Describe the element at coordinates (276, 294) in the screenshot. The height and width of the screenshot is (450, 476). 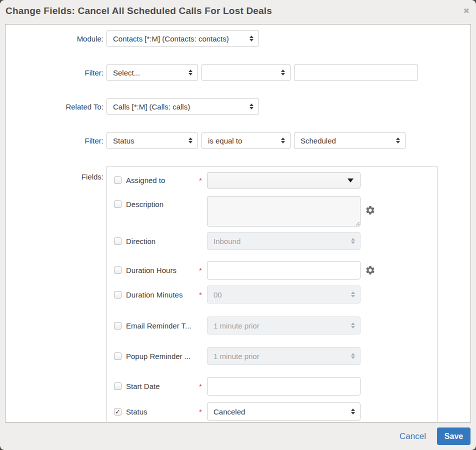
I see `field-row-duration-minutes: Duration Minutes * 00` at that location.